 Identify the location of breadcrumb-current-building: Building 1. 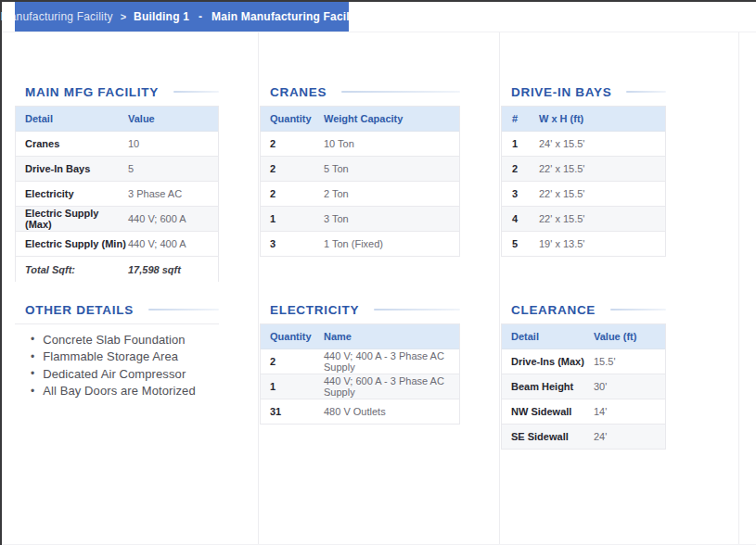
(161, 17).